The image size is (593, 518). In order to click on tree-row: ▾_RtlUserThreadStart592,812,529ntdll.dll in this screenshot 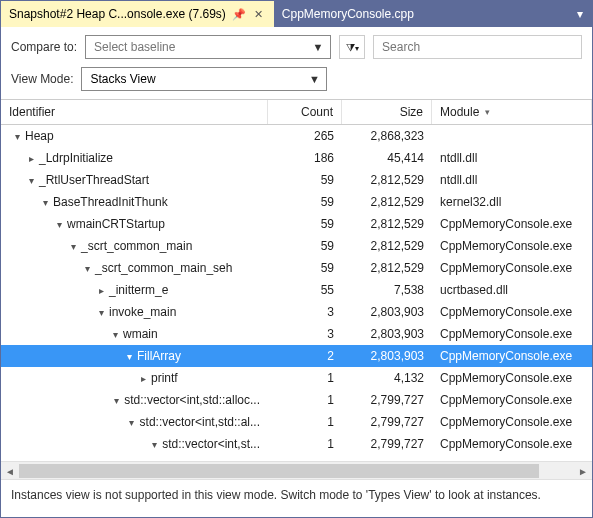, I will do `click(296, 180)`.